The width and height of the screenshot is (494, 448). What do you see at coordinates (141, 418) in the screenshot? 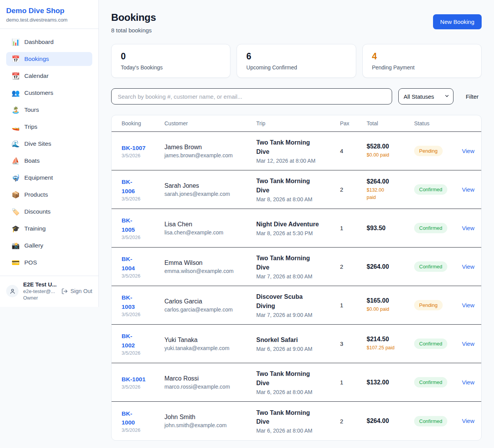
I see `booking-id-link: BK- 1000` at bounding box center [141, 418].